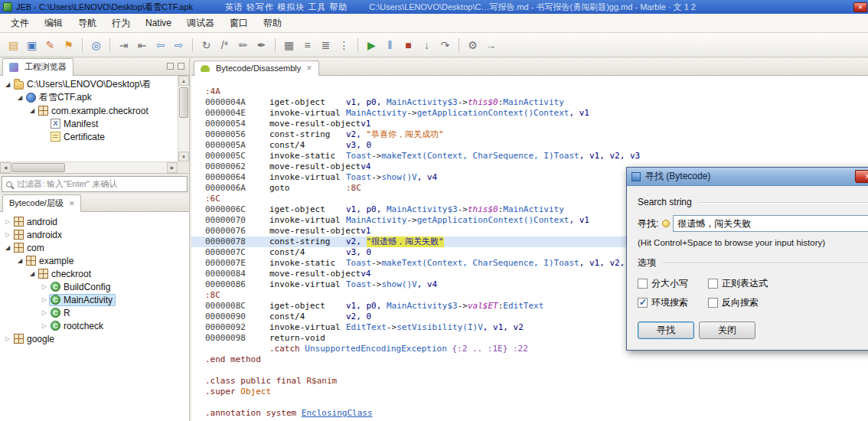  Describe the element at coordinates (51, 44) in the screenshot. I see `edit-script-icon: ✎` at that location.